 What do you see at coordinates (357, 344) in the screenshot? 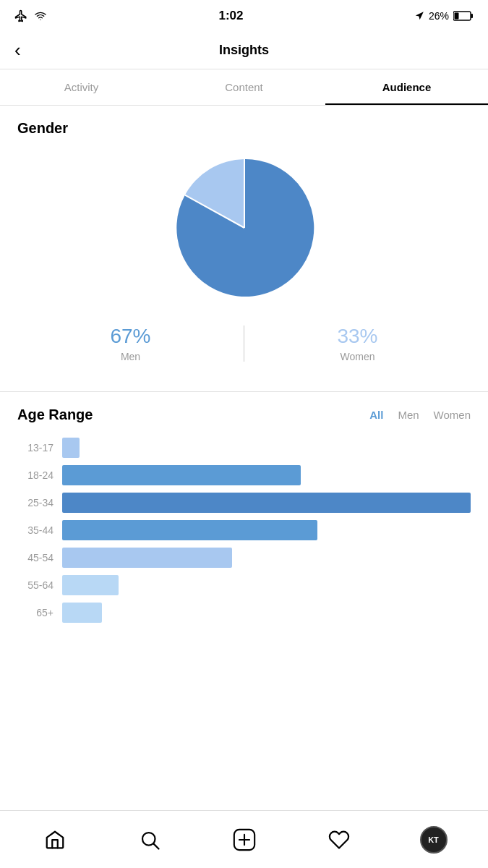
I see `women-stat: 33% Women` at bounding box center [357, 344].